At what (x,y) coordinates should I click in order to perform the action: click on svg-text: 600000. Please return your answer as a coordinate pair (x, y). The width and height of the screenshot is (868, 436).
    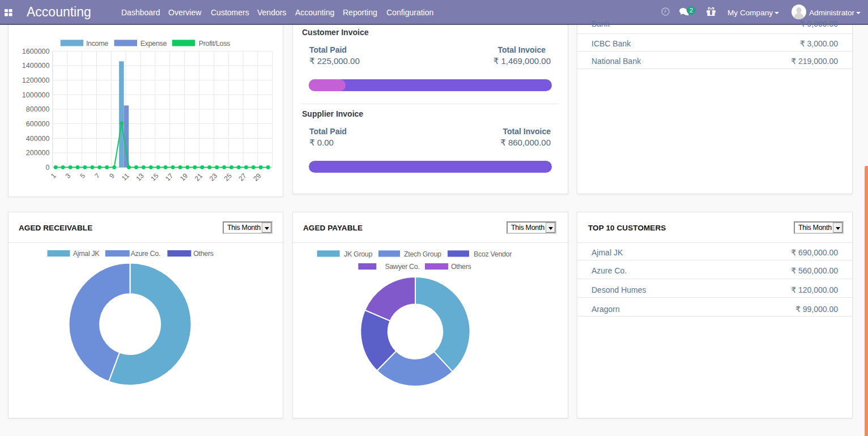
    Looking at the image, I should click on (38, 124).